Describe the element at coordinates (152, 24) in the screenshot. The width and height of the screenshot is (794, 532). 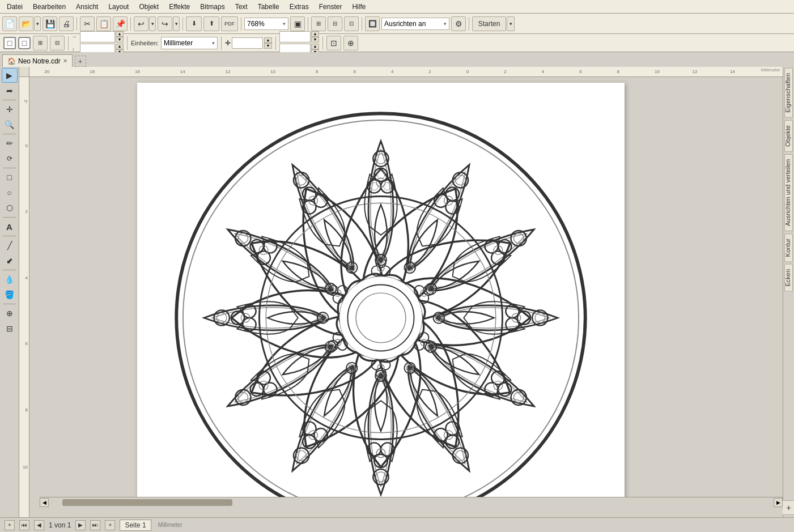
I see `undo-dropdown: ▾` at that location.